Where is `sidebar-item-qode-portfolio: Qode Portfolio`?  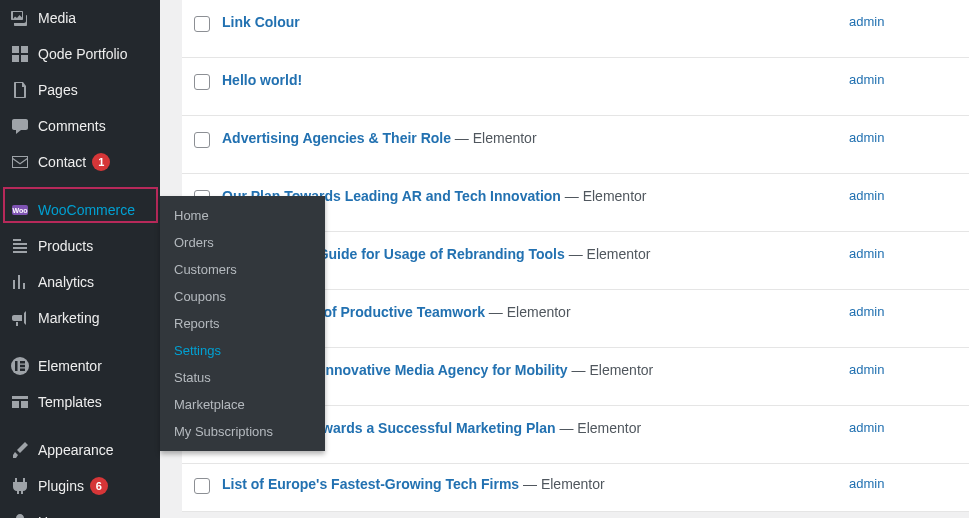 sidebar-item-qode-portfolio: Qode Portfolio is located at coordinates (80, 54).